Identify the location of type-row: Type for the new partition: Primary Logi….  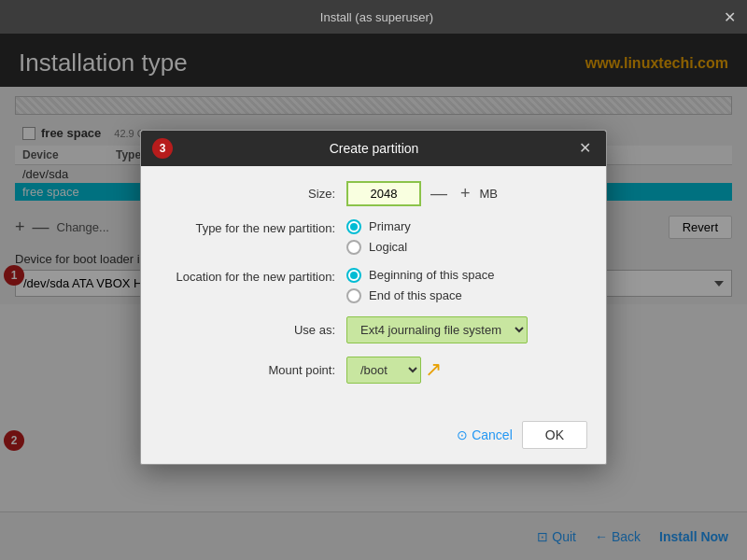
(374, 237).